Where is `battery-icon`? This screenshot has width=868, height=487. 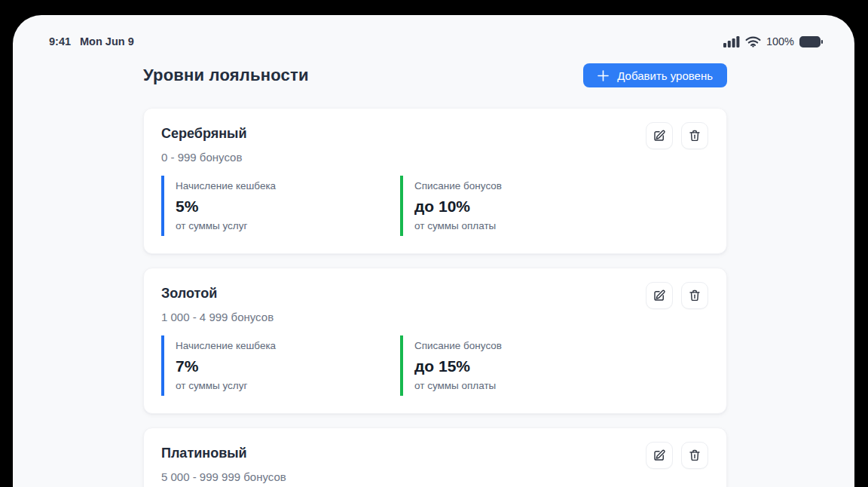 battery-icon is located at coordinates (811, 42).